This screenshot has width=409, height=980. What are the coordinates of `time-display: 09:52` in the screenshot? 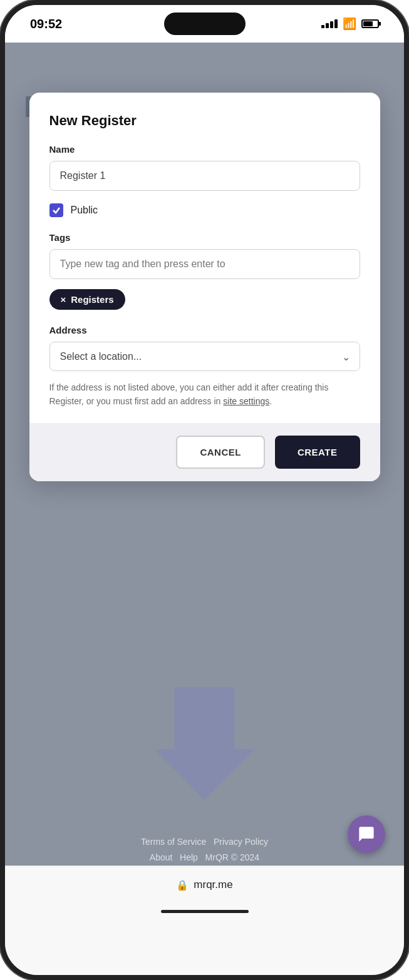 It's located at (46, 24).